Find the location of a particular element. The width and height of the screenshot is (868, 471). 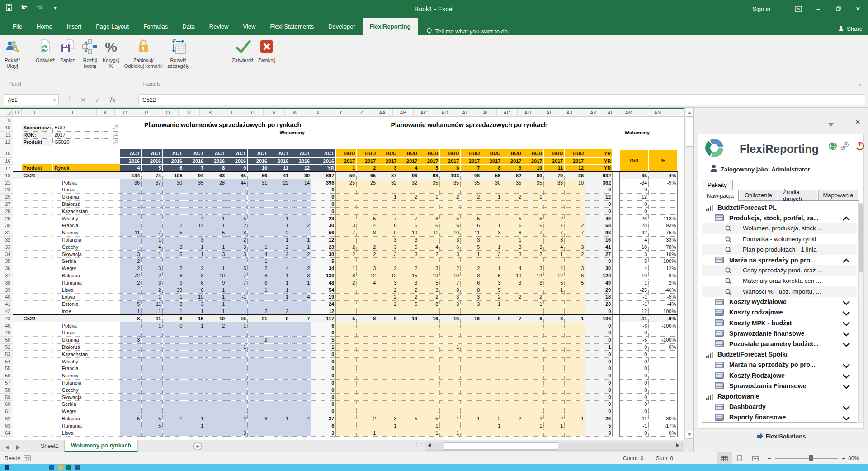

market-cell: Polska is located at coordinates (78, 183).